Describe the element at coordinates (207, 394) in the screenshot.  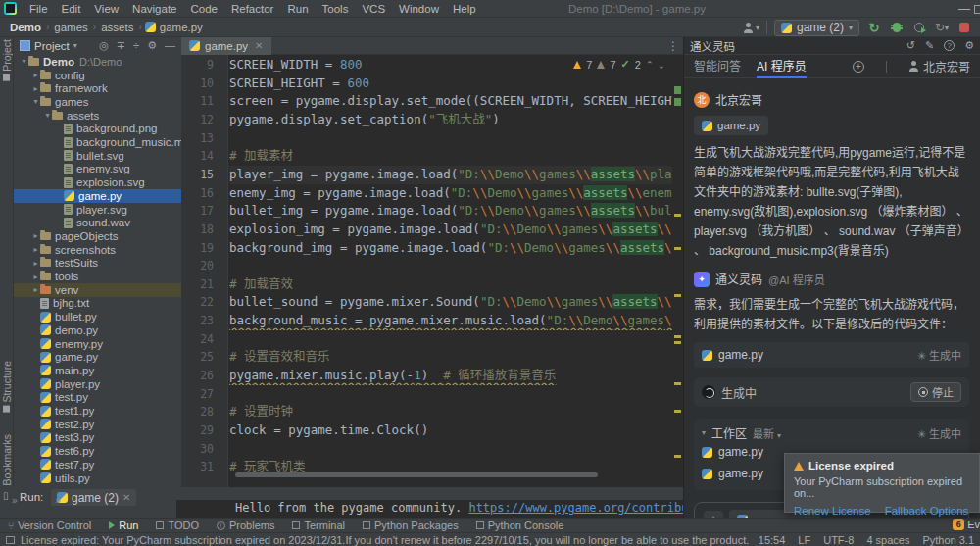
I see `line-number: 27` at that location.